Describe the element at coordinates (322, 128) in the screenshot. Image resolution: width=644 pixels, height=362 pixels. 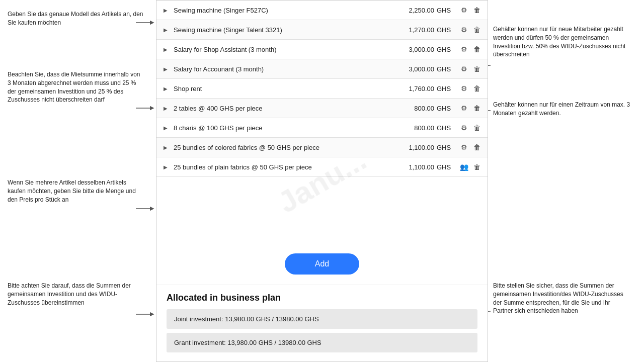
I see `table-row: ▶ 8 charis @ 100 GHS per piece 800.00 GH…` at that location.